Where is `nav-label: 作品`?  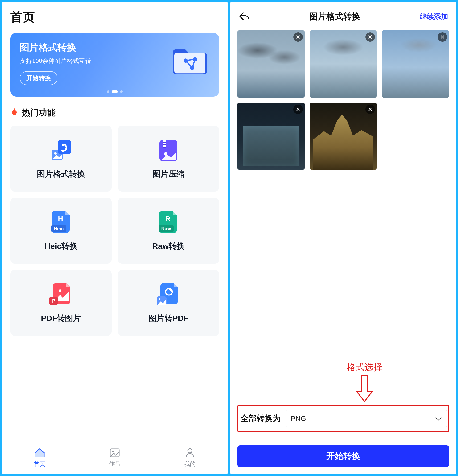
nav-label: 作品 is located at coordinates (115, 464).